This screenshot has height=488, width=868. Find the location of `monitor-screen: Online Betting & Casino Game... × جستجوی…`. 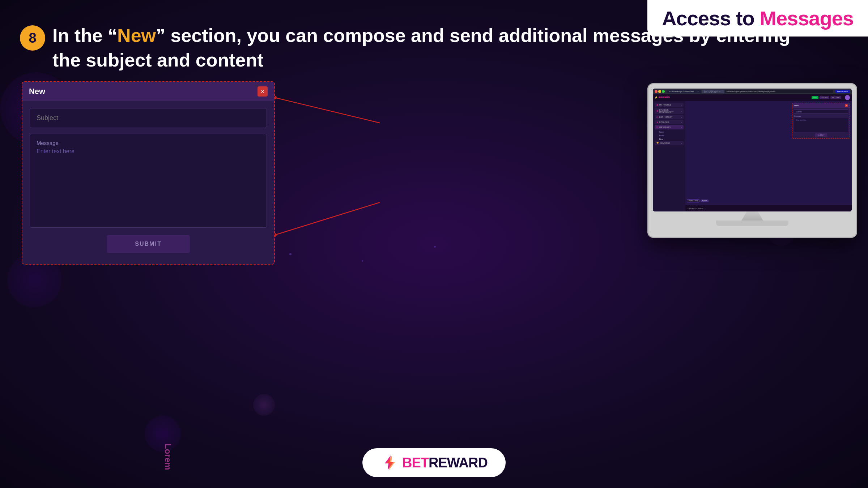

monitor-screen: Online Betting & Casino Game... × جستجوی… is located at coordinates (752, 150).